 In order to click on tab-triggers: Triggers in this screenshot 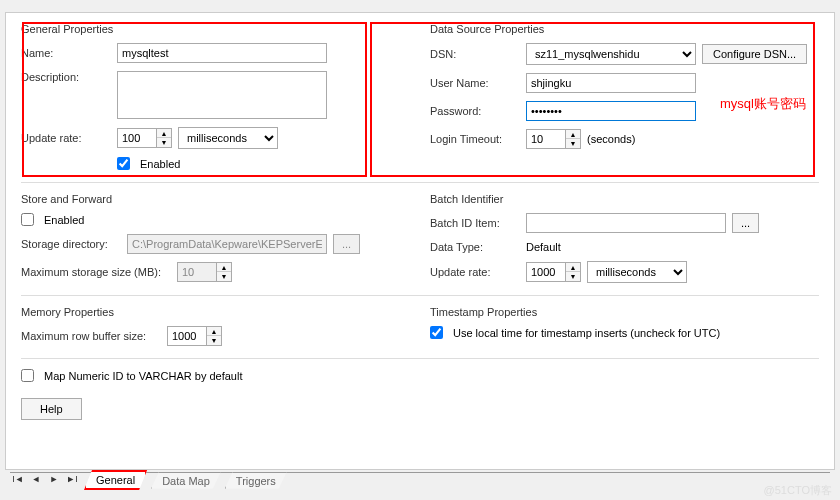, I will do `click(256, 480)`.